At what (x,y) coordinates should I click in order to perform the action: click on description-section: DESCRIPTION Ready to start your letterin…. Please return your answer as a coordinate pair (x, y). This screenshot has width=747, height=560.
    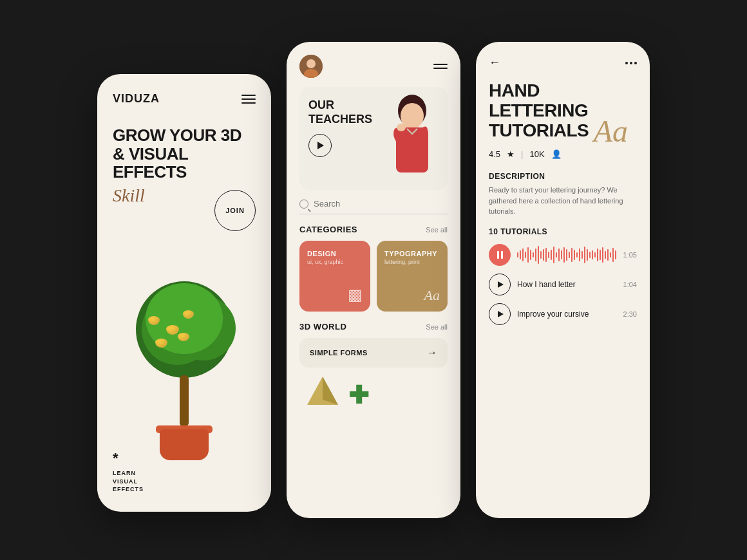
    Looking at the image, I should click on (563, 194).